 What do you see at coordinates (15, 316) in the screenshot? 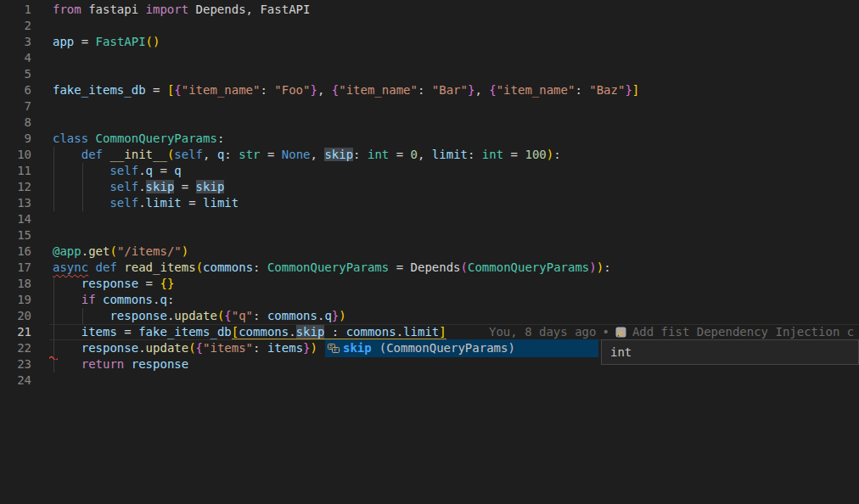
I see `line-number: 20` at bounding box center [15, 316].